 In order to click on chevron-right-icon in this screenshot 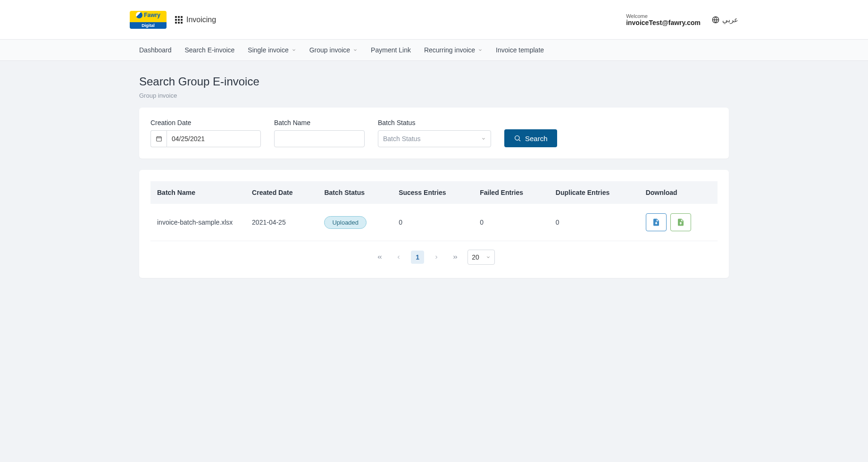, I will do `click(436, 257)`.